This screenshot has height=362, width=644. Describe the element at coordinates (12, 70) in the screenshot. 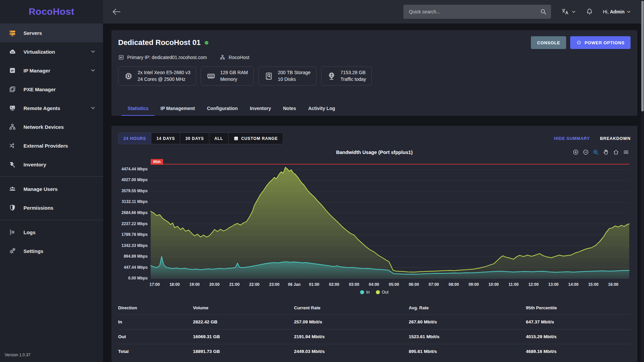

I see `ip-badge-icon: IP` at that location.